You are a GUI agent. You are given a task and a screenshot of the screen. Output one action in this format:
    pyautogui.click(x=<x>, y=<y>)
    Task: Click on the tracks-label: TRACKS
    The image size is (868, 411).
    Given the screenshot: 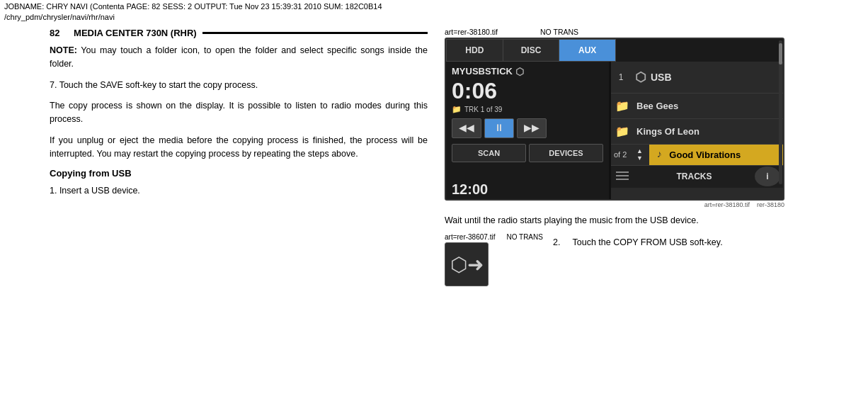 What is the action you would take?
    pyautogui.click(x=695, y=176)
    